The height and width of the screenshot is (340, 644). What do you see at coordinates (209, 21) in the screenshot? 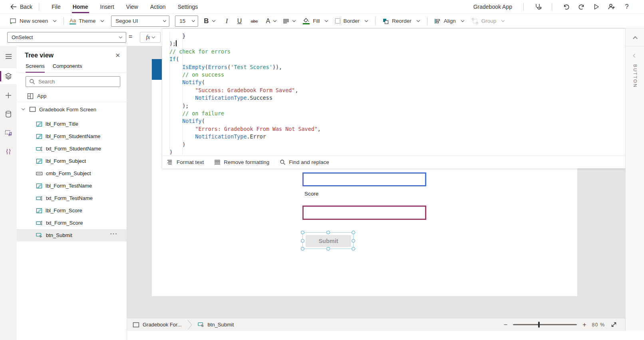
I see `bold-button: B` at bounding box center [209, 21].